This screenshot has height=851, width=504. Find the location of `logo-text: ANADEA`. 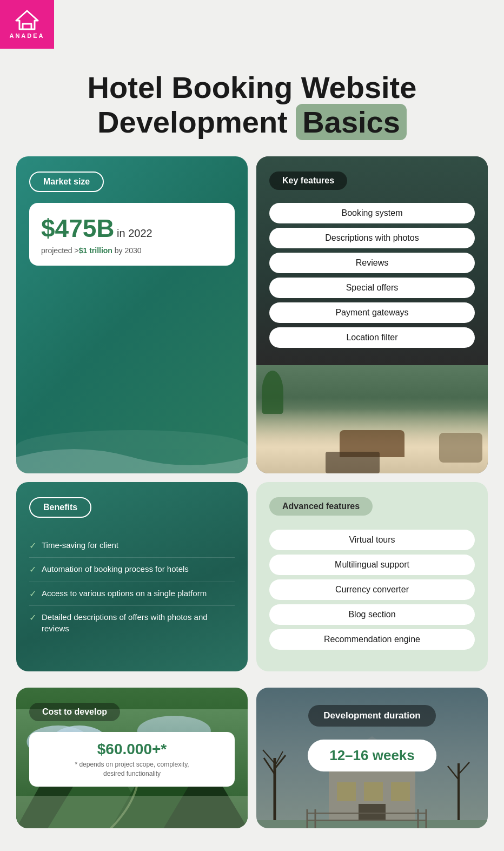

logo-text: ANADEA is located at coordinates (27, 36).